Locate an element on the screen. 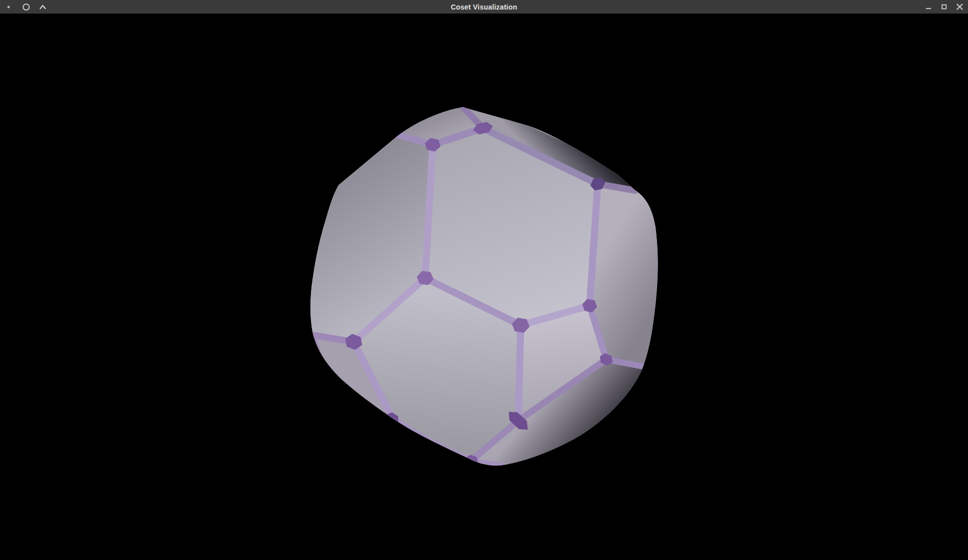  dot-icon is located at coordinates (10, 7).